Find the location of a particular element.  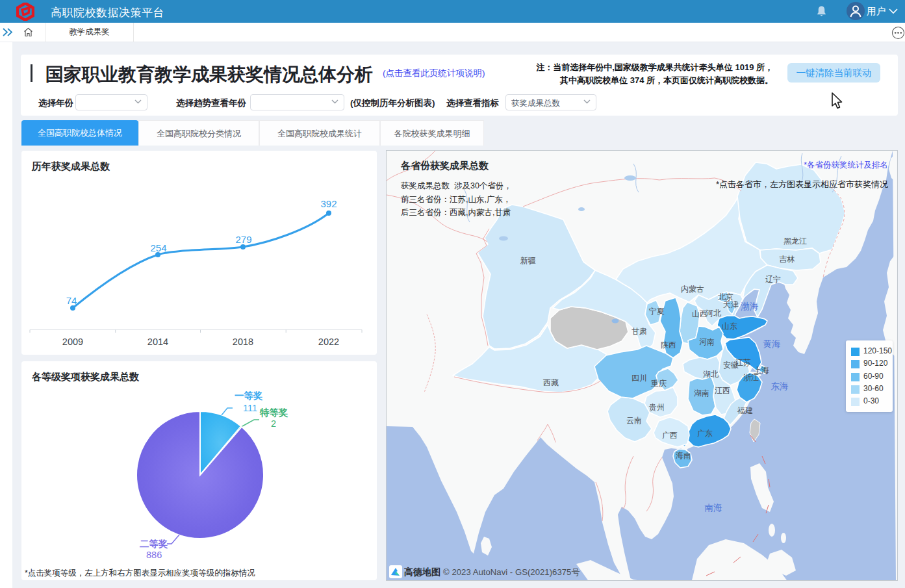

svg-text: 新疆 is located at coordinates (528, 261).